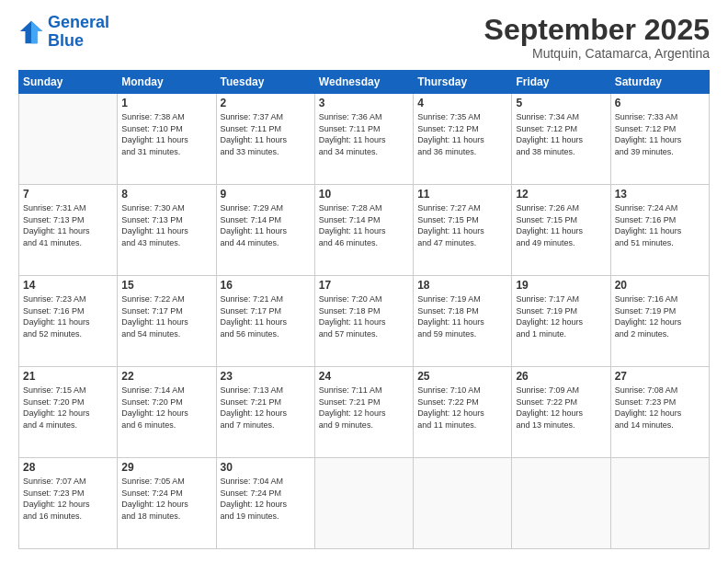 Image resolution: width=728 pixels, height=563 pixels. Describe the element at coordinates (364, 408) in the screenshot. I see `cell-info: Sunrise: 7:11 AM Sunset: 7:21 PM Dayligh…` at that location.